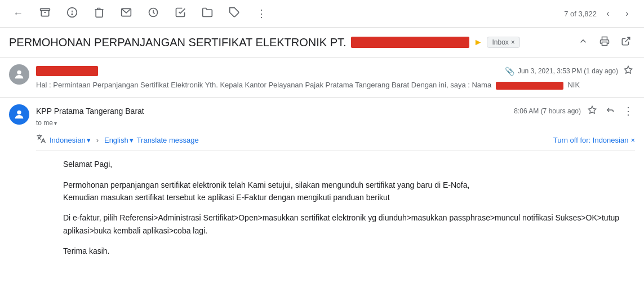 The width and height of the screenshot is (644, 300). Describe the element at coordinates (513, 42) in the screenshot. I see `inbox-close-icon: ×` at that location.